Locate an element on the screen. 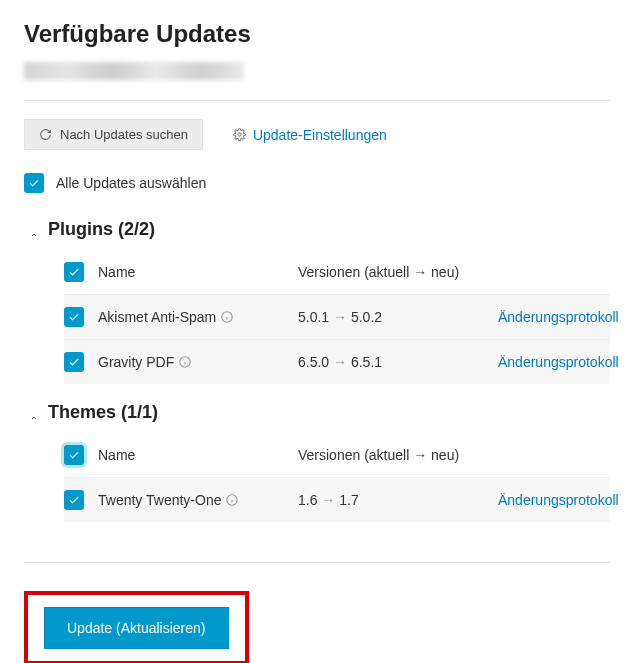  update-settings-link: Update-Einstellungen is located at coordinates (310, 135).